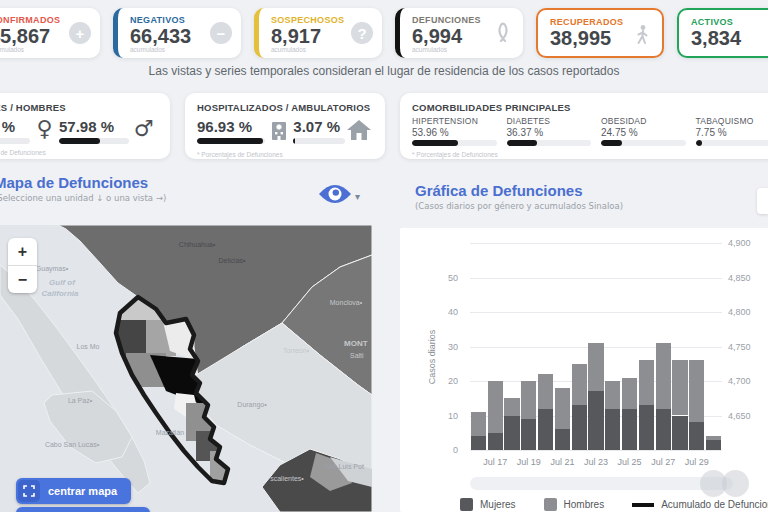 The width and height of the screenshot is (768, 512). I want to click on zoom-in-button: +, so click(22, 252).